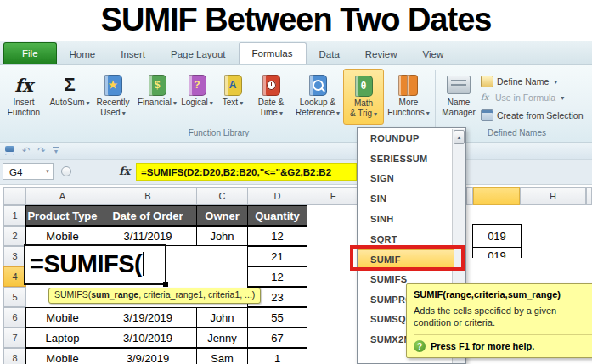 The width and height of the screenshot is (592, 364). Describe the element at coordinates (273, 53) in the screenshot. I see `tab-formulas: Formulas` at that location.